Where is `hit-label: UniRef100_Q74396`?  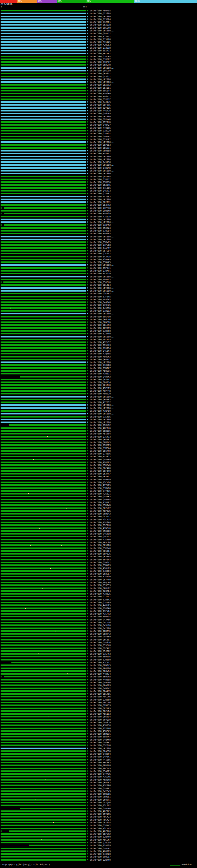
hit-label: UniRef100_Q74396 is located at coordinates (100, 454).